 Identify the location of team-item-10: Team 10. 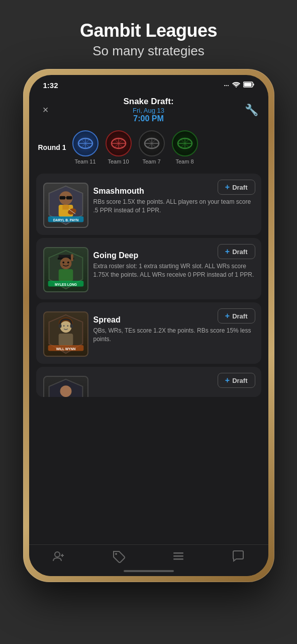
(119, 147).